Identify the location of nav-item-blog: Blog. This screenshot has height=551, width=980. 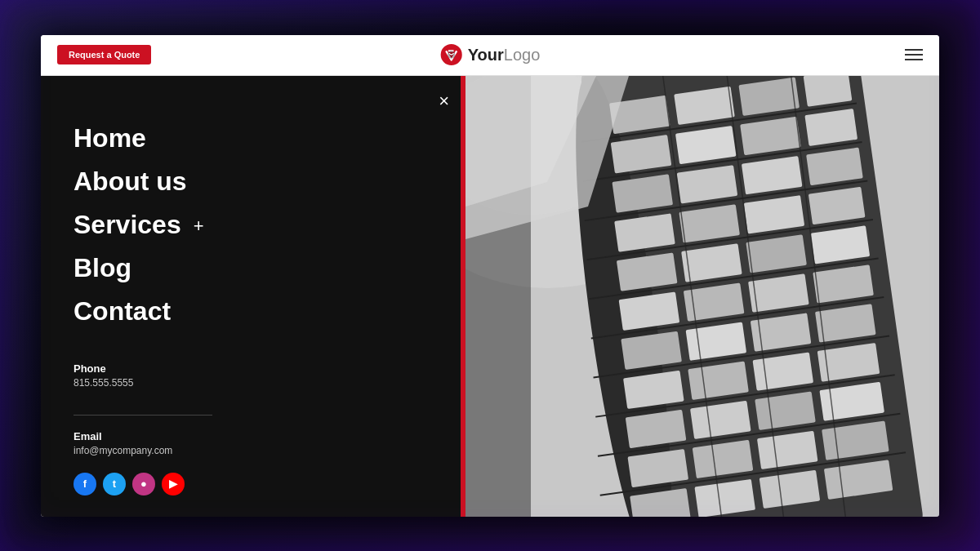
(257, 268).